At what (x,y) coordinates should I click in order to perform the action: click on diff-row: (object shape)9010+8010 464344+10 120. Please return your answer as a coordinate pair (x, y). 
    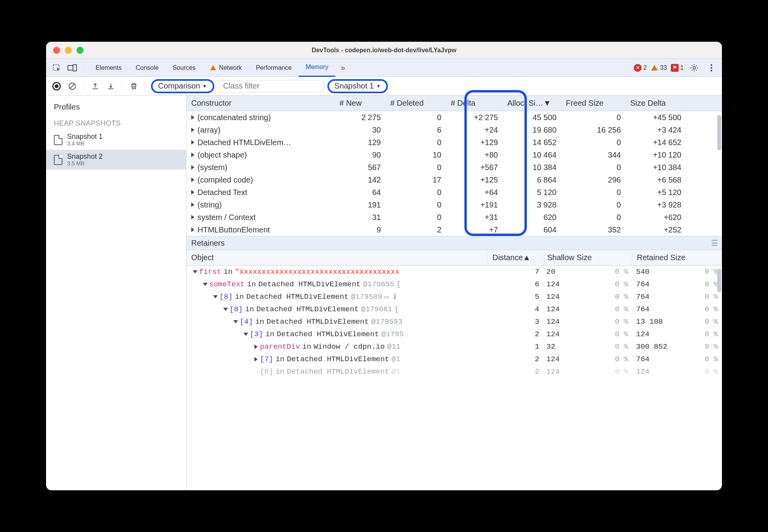
    Looking at the image, I should click on (454, 155).